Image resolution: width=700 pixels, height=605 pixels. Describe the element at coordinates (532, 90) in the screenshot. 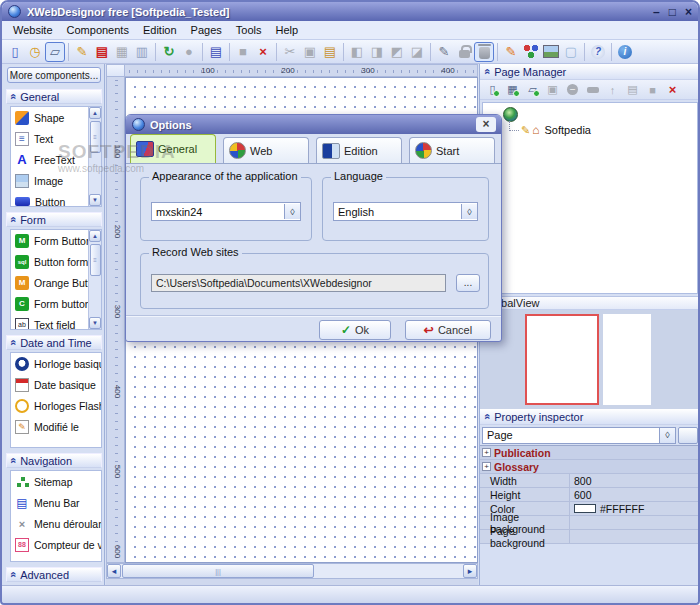

I see `import-page-icon: ▱` at that location.